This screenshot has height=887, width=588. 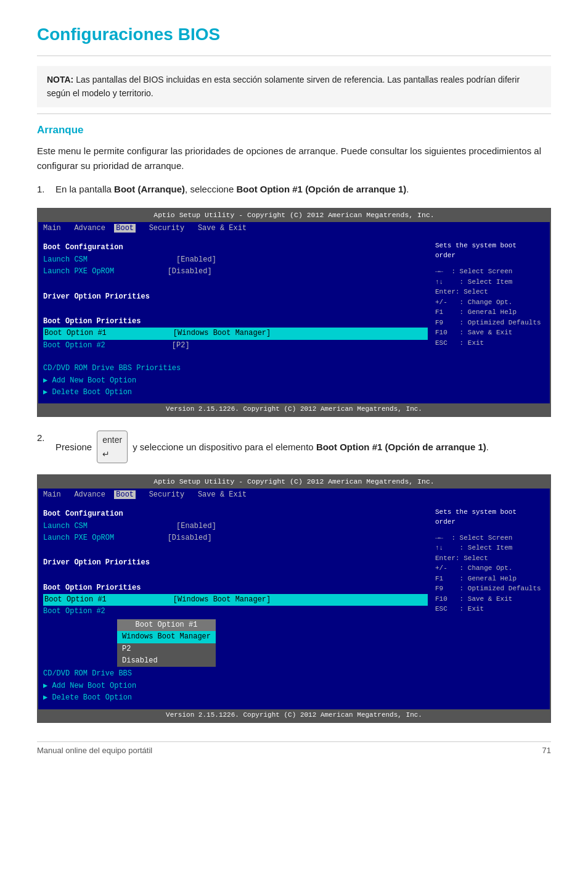 What do you see at coordinates (294, 447) in the screenshot?
I see `step-2: 2. Presione enter↵ y seleccione un dispo…` at bounding box center [294, 447].